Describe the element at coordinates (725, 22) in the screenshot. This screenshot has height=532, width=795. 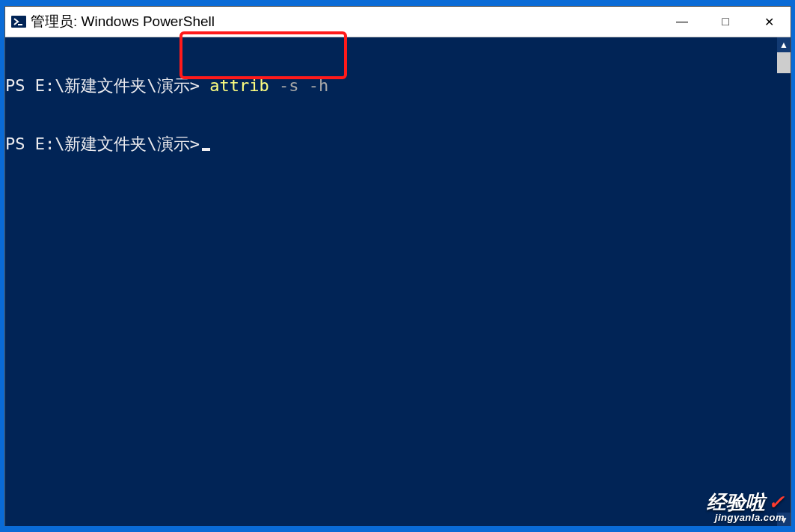
I see `maximize-button: □` at that location.